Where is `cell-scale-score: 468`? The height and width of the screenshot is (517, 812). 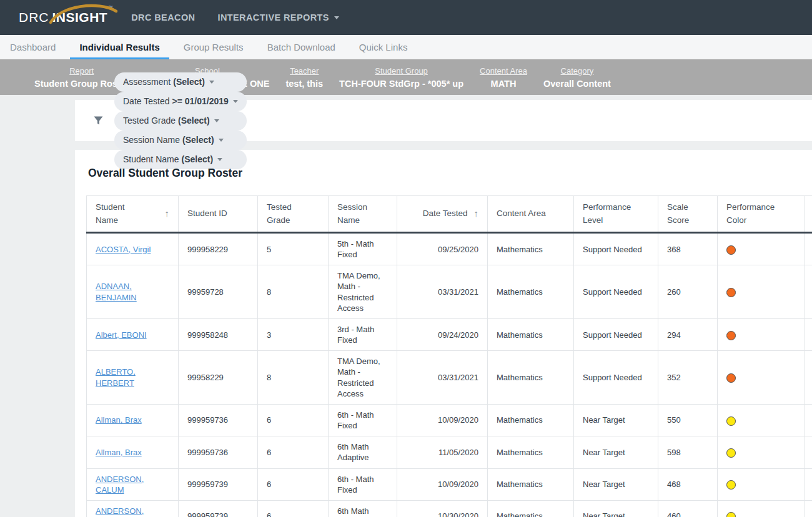
cell-scale-score: 468 is located at coordinates (688, 485).